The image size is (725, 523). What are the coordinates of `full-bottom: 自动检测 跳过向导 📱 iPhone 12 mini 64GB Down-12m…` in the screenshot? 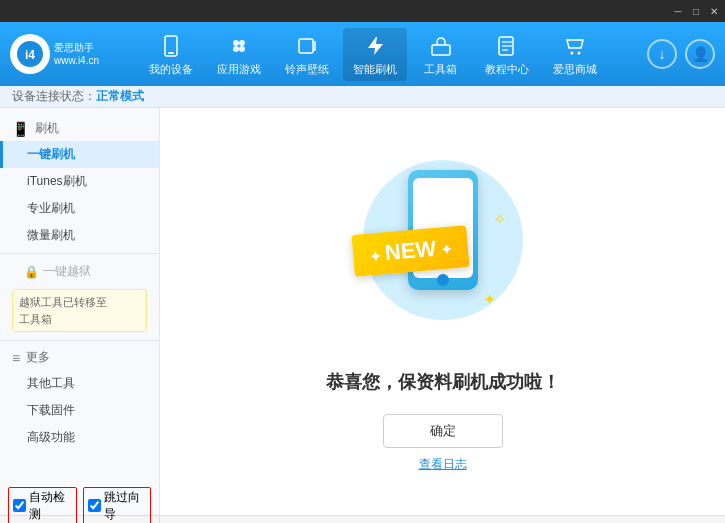 It's located at (362, 519).